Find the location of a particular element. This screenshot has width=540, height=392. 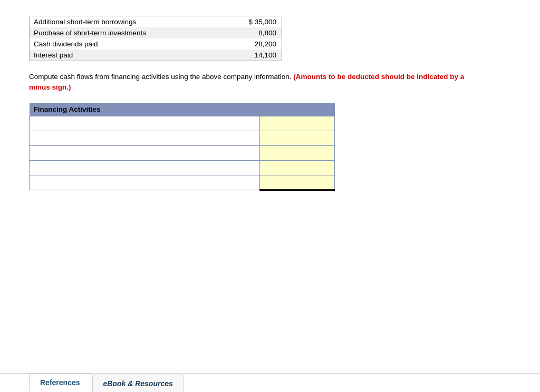

row3-label is located at coordinates (144, 153).